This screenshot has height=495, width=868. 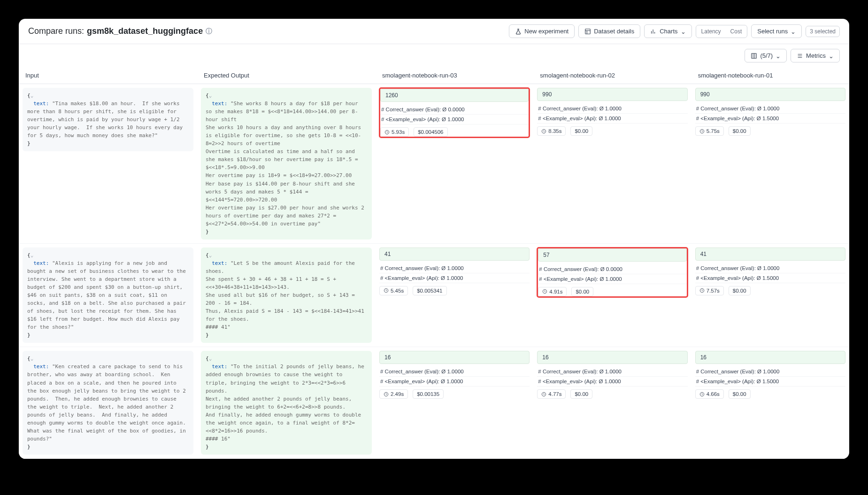 I want to click on timing-row: 5.93s$0.004506, so click(x=454, y=132).